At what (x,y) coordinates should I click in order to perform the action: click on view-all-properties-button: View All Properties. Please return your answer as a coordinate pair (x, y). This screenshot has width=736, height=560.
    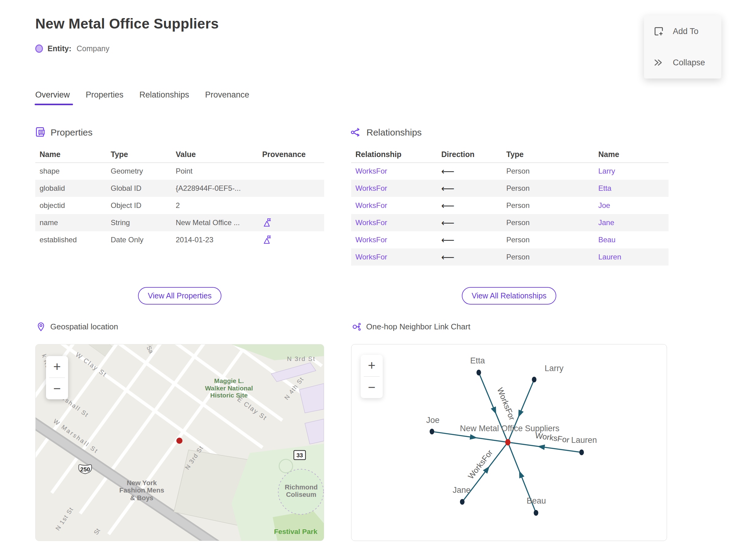
    Looking at the image, I should click on (180, 296).